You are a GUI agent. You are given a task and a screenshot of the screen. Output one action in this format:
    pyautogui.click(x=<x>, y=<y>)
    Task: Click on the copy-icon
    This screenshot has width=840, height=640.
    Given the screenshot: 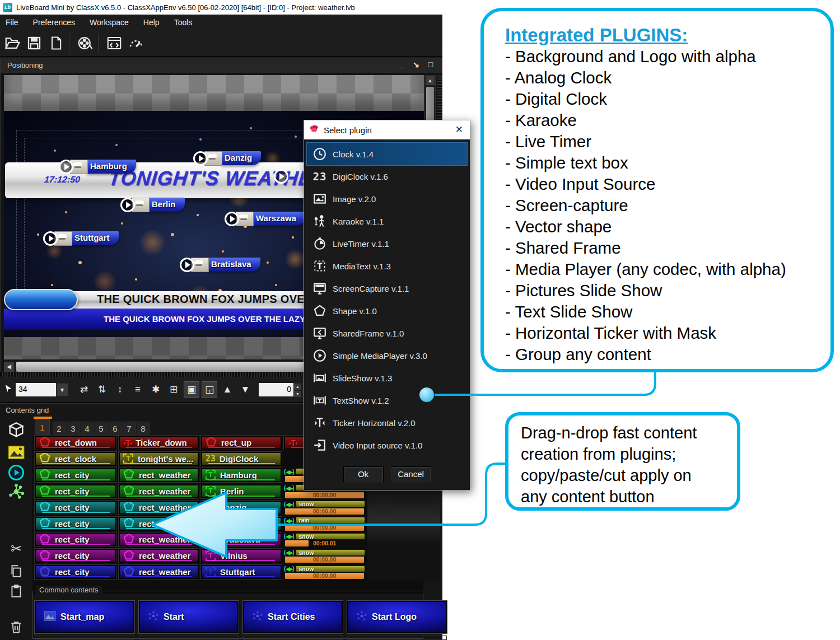 What is the action you would take?
    pyautogui.click(x=16, y=571)
    